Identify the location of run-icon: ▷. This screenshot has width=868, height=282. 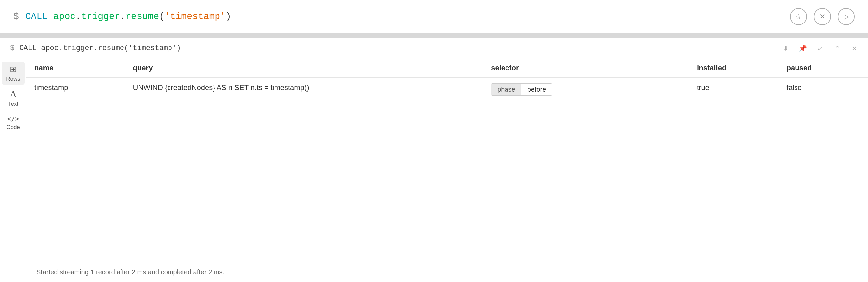
(846, 17).